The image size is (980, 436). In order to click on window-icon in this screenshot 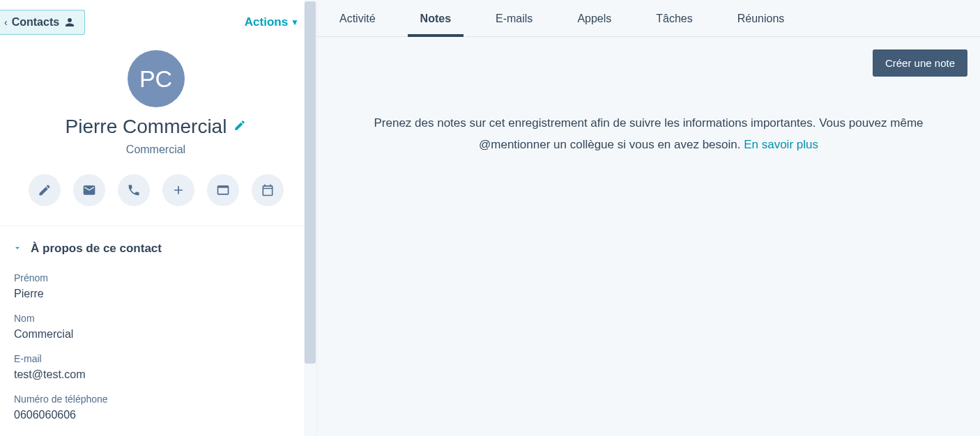, I will do `click(223, 190)`.